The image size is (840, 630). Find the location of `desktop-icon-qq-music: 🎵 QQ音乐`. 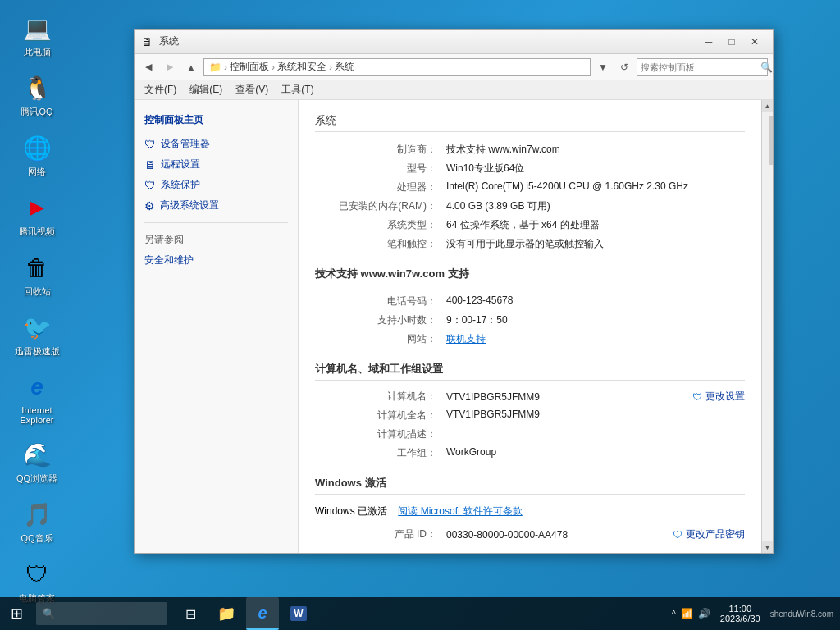

desktop-icon-qq-music: 🎵 QQ音乐 is located at coordinates (37, 522).